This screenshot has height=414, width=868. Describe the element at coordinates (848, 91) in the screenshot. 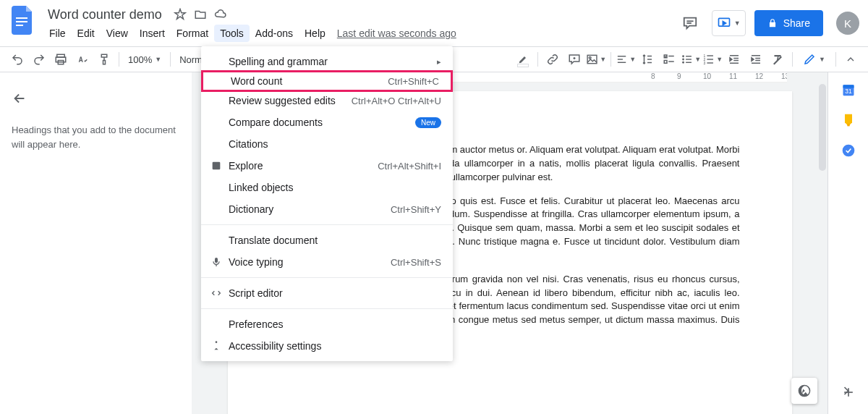

I see `svg-text: 31` at that location.